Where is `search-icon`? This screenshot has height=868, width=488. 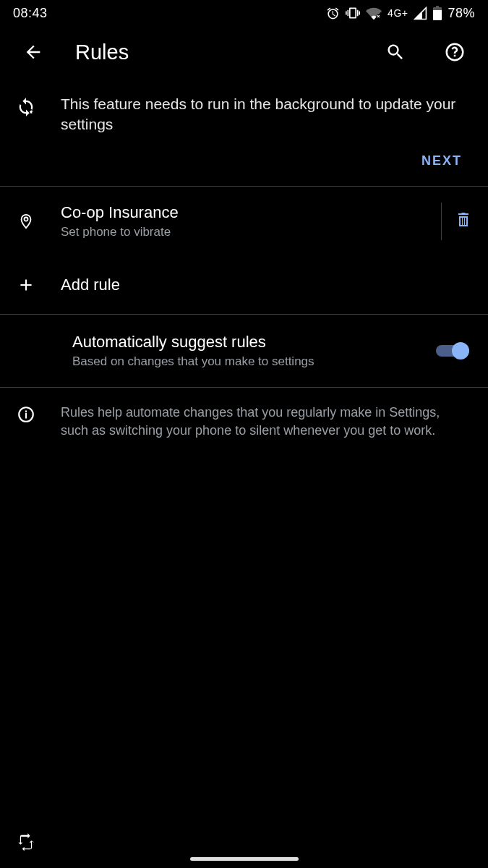 search-icon is located at coordinates (395, 52).